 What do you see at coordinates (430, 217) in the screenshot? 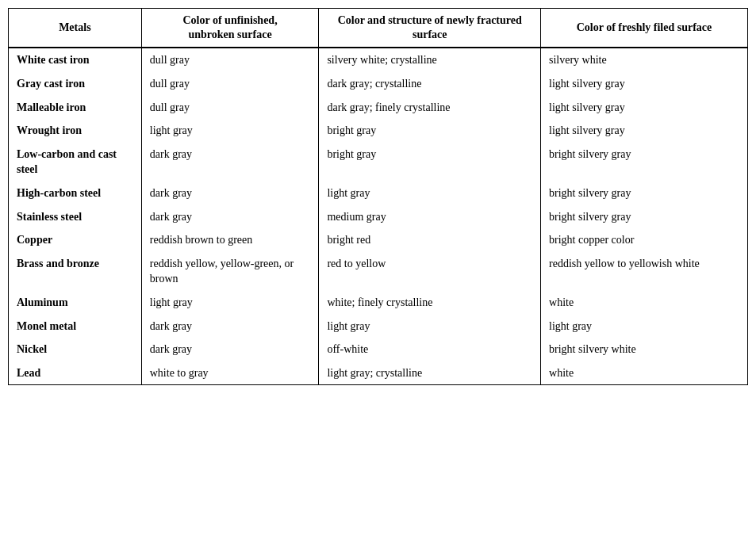
I see `cell-fractured: medium gray` at bounding box center [430, 217].